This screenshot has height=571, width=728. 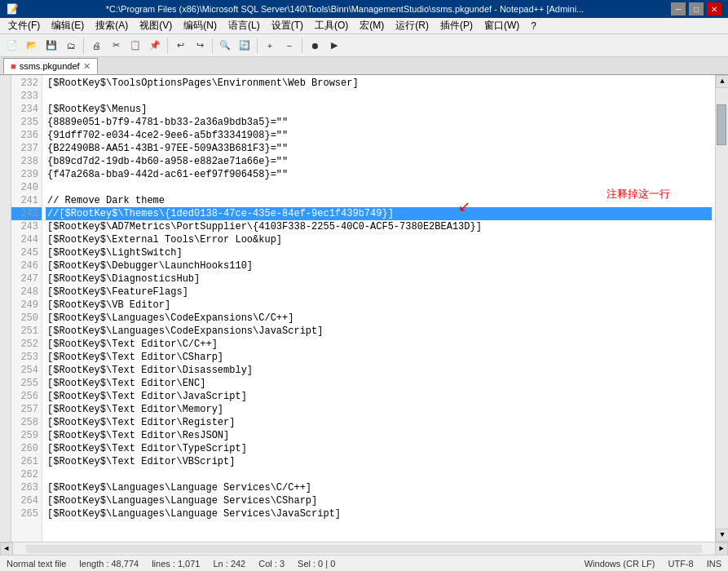 I want to click on title-bar-title: *C:\Program Files (x86)\Microsoft SQL Se…, so click(x=345, y=9).